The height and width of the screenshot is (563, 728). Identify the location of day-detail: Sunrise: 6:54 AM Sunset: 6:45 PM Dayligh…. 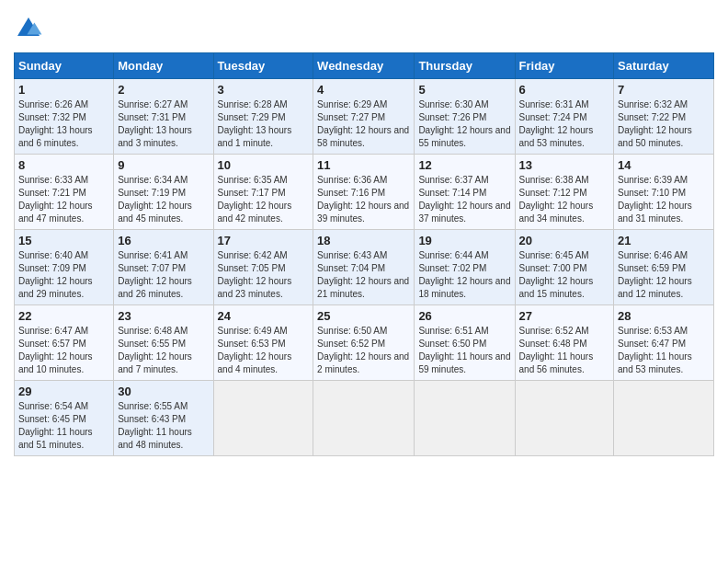
(55, 425).